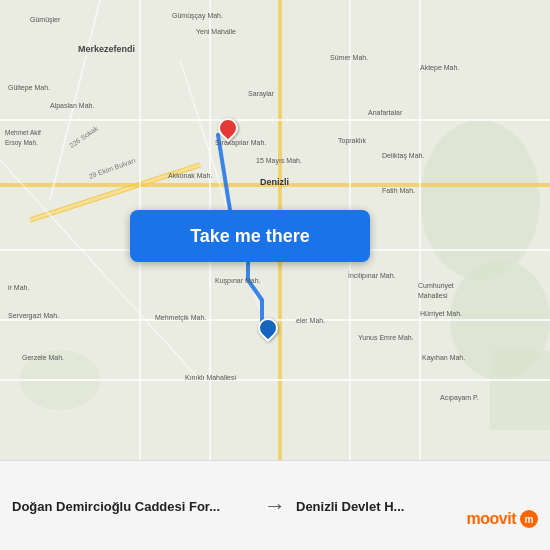 The width and height of the screenshot is (550, 550). What do you see at coordinates (310, 320) in the screenshot?
I see `svg-text: eler Mah.` at bounding box center [310, 320].